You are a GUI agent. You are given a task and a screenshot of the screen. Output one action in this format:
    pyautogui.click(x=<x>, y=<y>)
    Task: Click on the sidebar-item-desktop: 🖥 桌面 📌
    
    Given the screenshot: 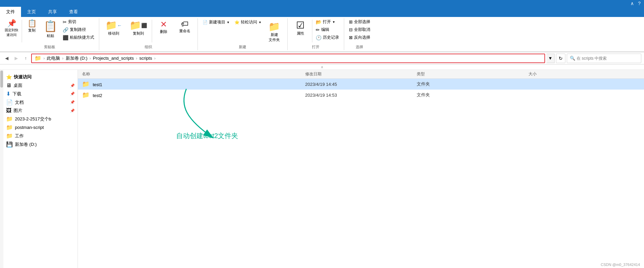 What is the action you would take?
    pyautogui.click(x=41, y=85)
    